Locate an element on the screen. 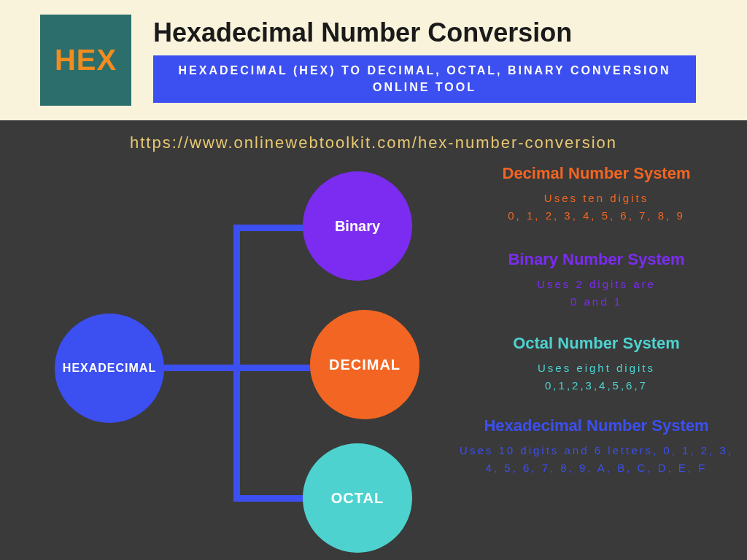  info-decimal: Decimal Number System Uses ten digits0, … is located at coordinates (597, 194).